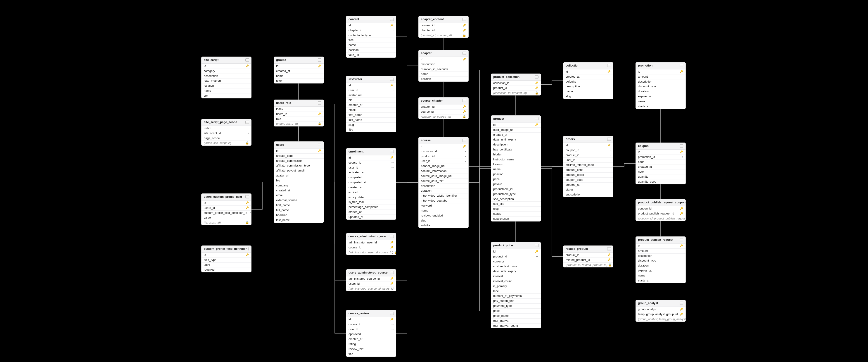  Describe the element at coordinates (226, 259) in the screenshot. I see `table-custom_profile_field_definition: custom_profile_field_definitionid🔑field_…` at that location.